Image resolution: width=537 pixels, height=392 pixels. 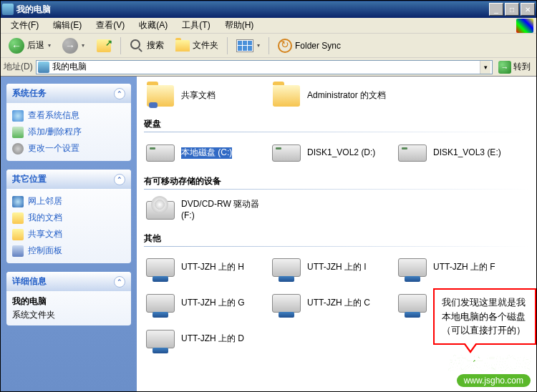 What do you see at coordinates (137, 46) in the screenshot?
I see `search-icon` at bounding box center [137, 46].